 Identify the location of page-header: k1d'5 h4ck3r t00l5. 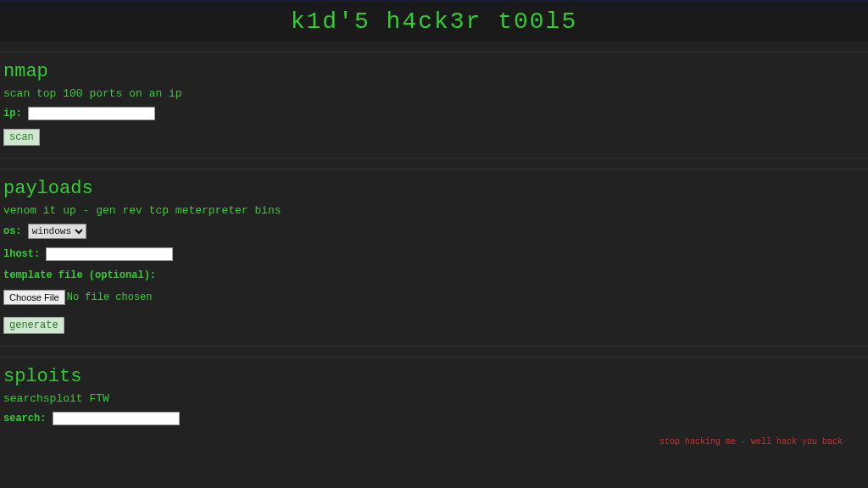
(434, 22).